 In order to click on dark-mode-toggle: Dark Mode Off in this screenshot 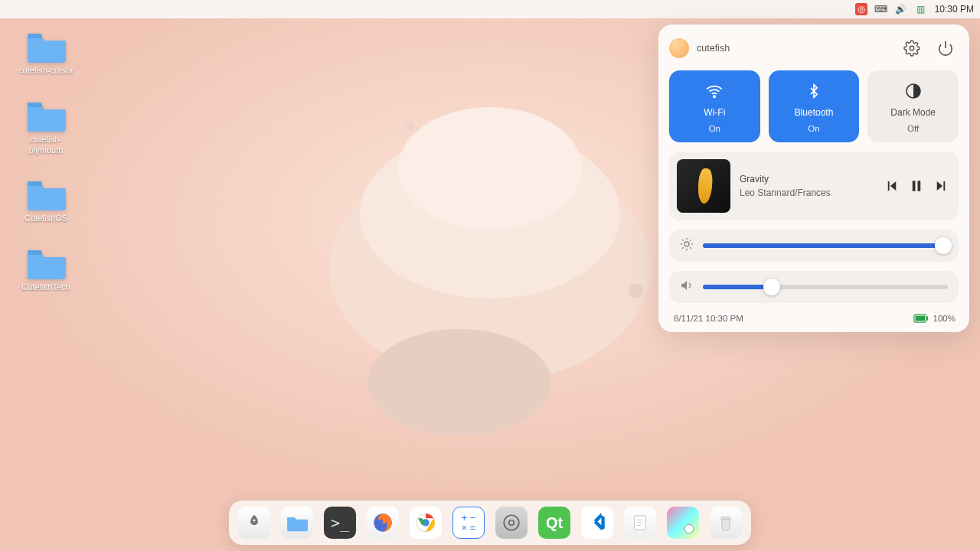, I will do `click(913, 106)`.